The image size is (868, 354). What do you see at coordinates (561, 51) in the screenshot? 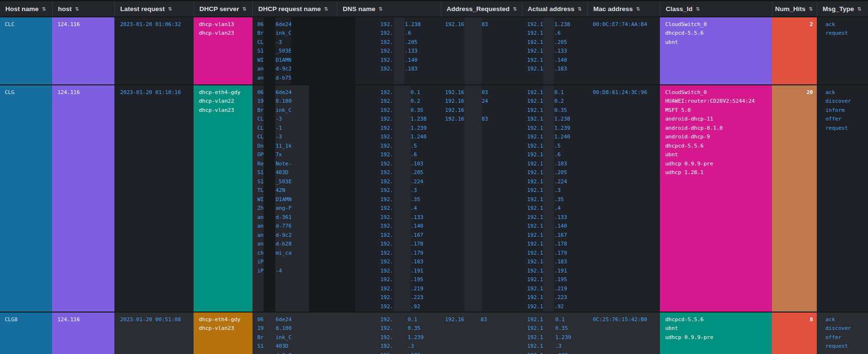
I see `value-suffix: .133` at bounding box center [561, 51].